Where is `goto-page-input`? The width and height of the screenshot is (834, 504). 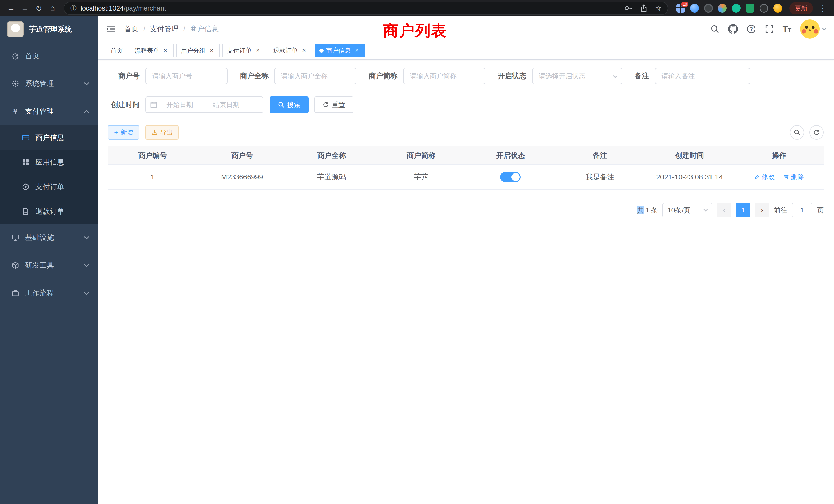 goto-page-input is located at coordinates (802, 210).